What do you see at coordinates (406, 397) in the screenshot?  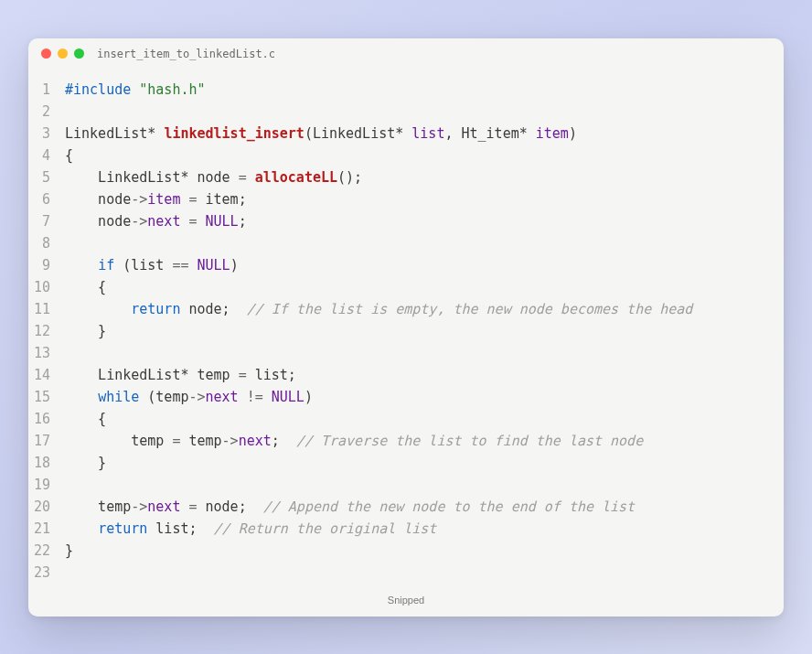 I see `code-line: 15 while (temp->next != NULL)` at bounding box center [406, 397].